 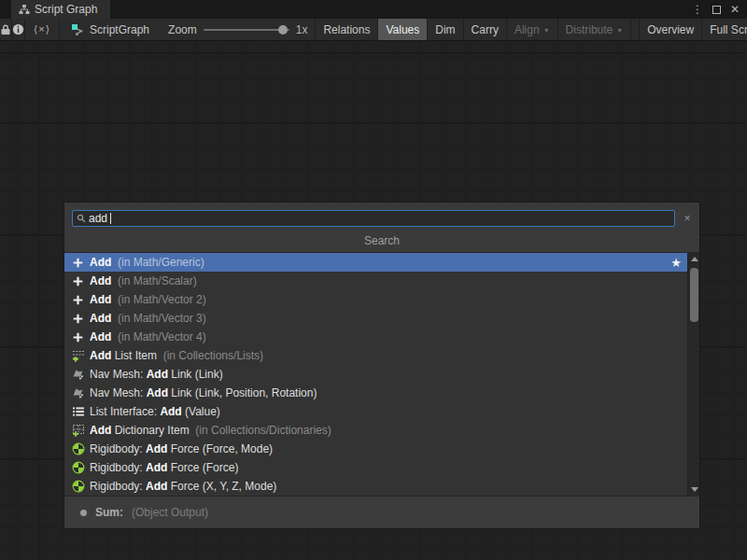 I want to click on list-item-category: (in Math/Vector 2), so click(x=159, y=300).